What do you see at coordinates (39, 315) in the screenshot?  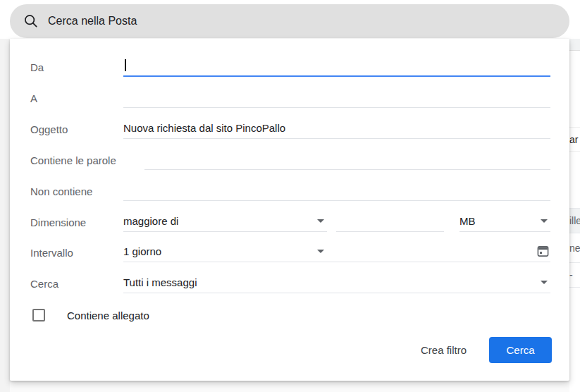 I see `has-attachment-checkbox` at bounding box center [39, 315].